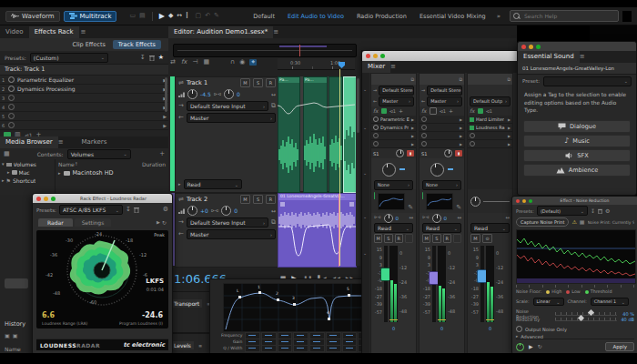 The width and height of the screenshot is (637, 364). Describe the element at coordinates (56, 222) in the screenshot. I see `tab-radar: Radar` at that location.